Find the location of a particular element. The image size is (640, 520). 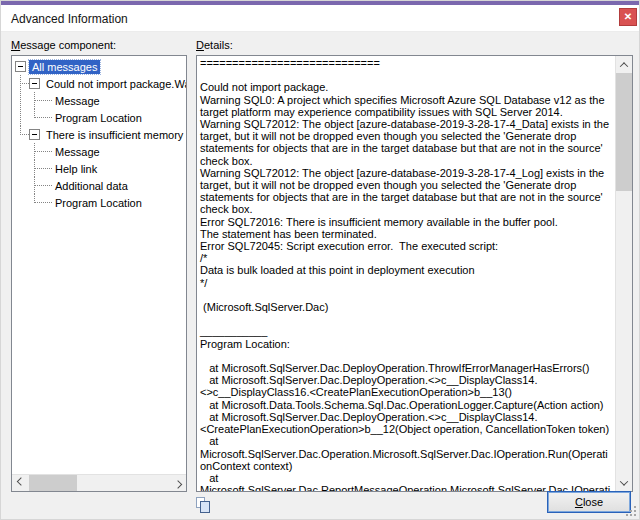

tree-item-label: Additional data is located at coordinates (92, 186).